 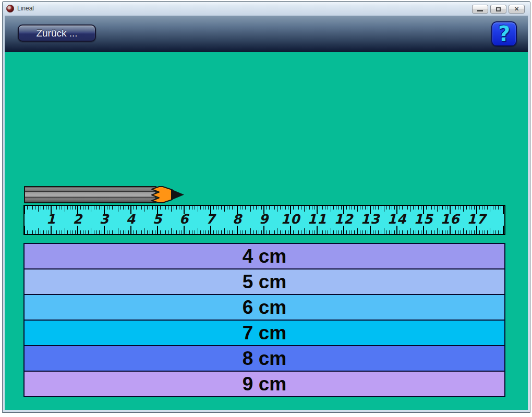 What do you see at coordinates (264, 333) in the screenshot?
I see `answer-option-7cm: 7 cm` at bounding box center [264, 333].